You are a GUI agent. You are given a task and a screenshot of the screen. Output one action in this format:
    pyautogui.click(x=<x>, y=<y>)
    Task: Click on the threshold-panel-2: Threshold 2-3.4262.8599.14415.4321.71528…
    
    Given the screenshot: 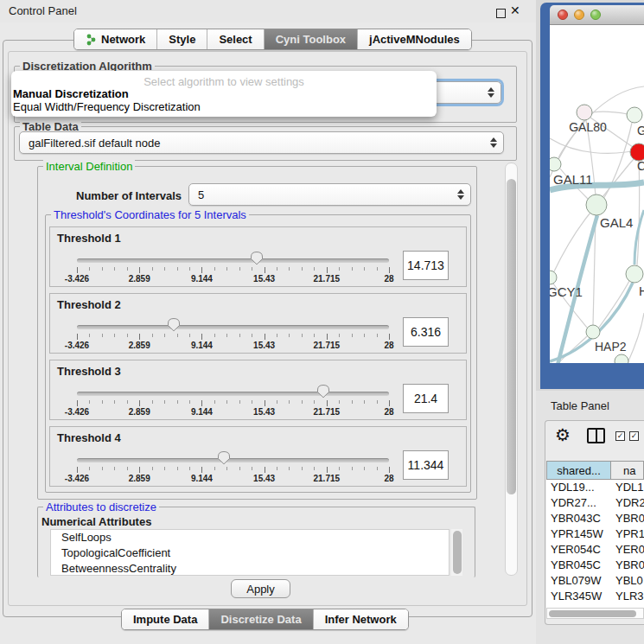 What is the action you would take?
    pyautogui.click(x=258, y=323)
    